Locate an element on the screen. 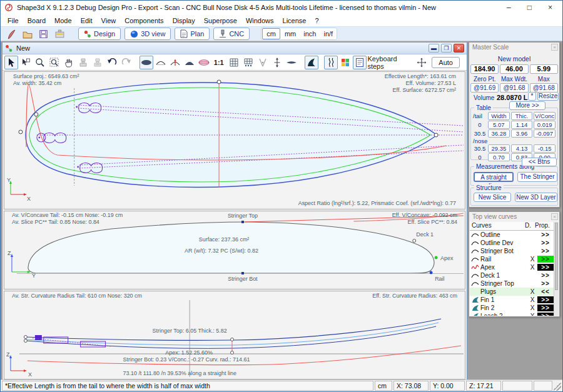 The width and height of the screenshot is (563, 392). menu-item-help: ? is located at coordinates (317, 21).